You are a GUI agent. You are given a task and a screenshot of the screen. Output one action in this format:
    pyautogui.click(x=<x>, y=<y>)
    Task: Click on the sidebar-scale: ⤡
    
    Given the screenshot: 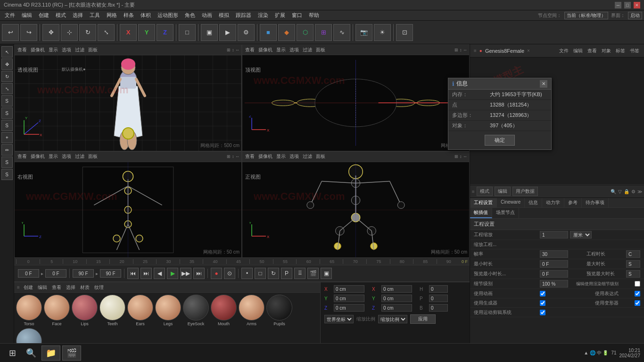 What is the action you would take?
    pyautogui.click(x=7, y=89)
    